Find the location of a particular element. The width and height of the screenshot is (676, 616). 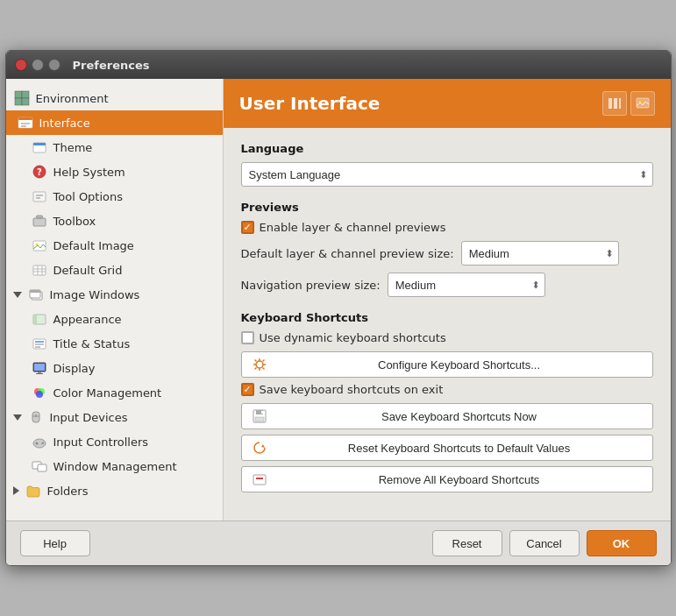

sidebar-label-toolbox: Toolbox is located at coordinates (75, 221).